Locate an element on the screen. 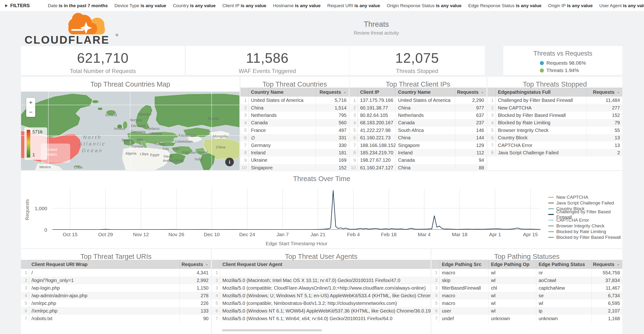  chart-legend-item: Challenged by Filter Based Firewall is located at coordinates (585, 215).